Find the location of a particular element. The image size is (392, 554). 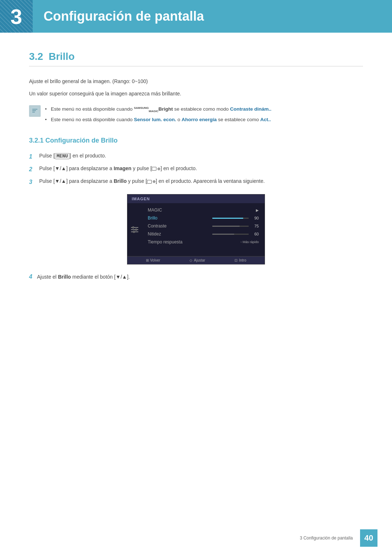

brillo-slider is located at coordinates (230, 218).